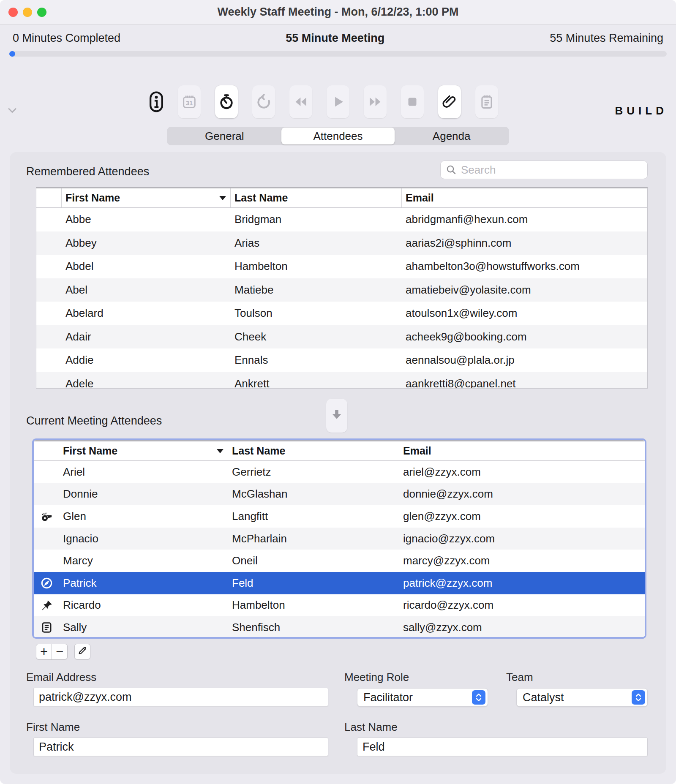  What do you see at coordinates (146, 383) in the screenshot?
I see `cell-first-name: Adele` at bounding box center [146, 383].